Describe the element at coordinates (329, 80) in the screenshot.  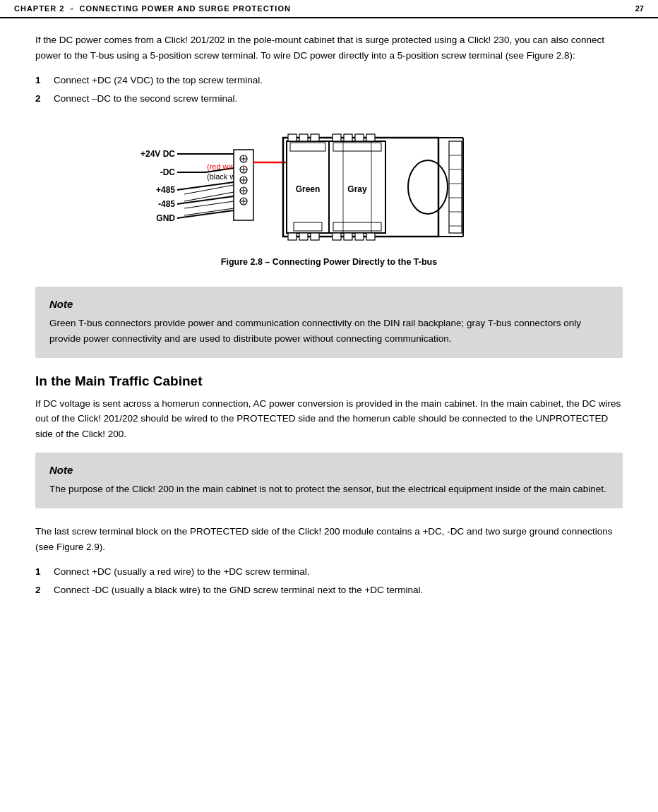
I see `step-1: 1 Connect +DC (24 VDC) to the top screw …` at that location.